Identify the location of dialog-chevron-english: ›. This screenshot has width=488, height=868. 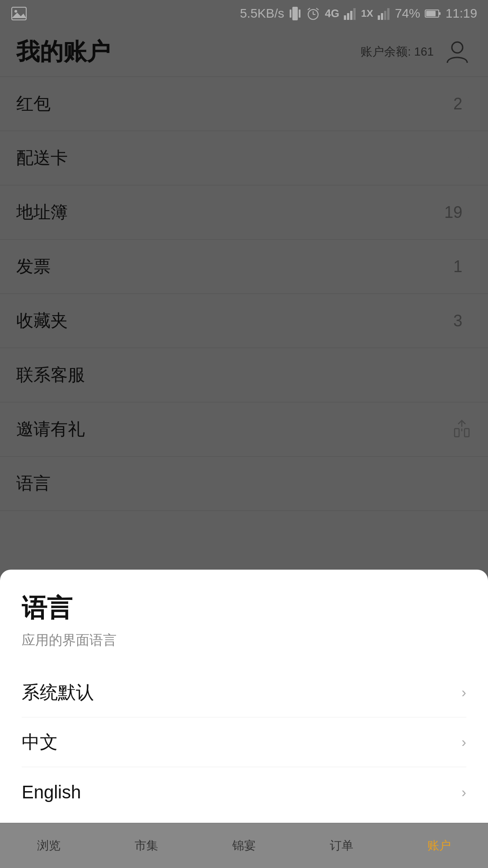
(464, 792).